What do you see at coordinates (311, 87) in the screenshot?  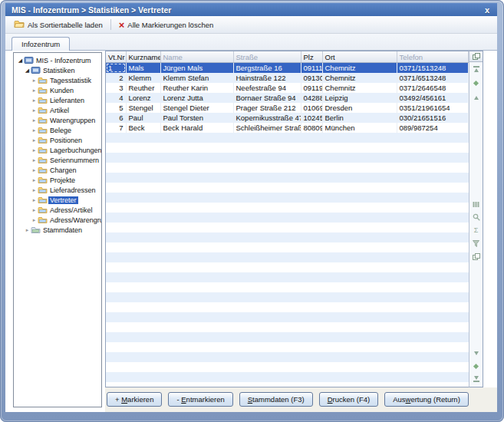 I see `cell: 09119` at bounding box center [311, 87].